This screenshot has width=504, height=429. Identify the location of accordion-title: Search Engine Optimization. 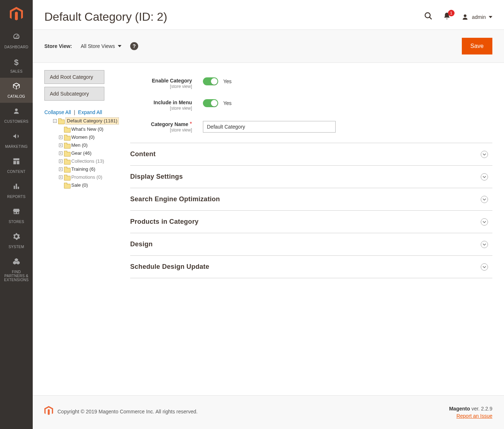
(175, 199).